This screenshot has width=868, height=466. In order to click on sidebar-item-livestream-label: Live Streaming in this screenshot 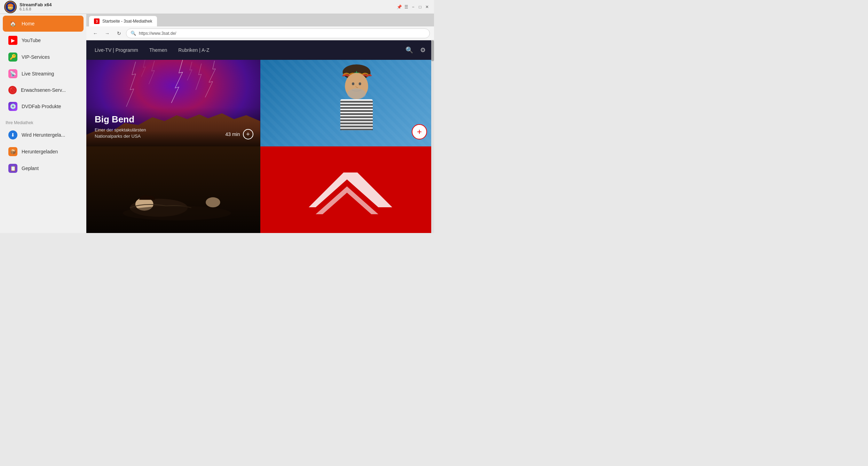, I will do `click(38, 74)`.